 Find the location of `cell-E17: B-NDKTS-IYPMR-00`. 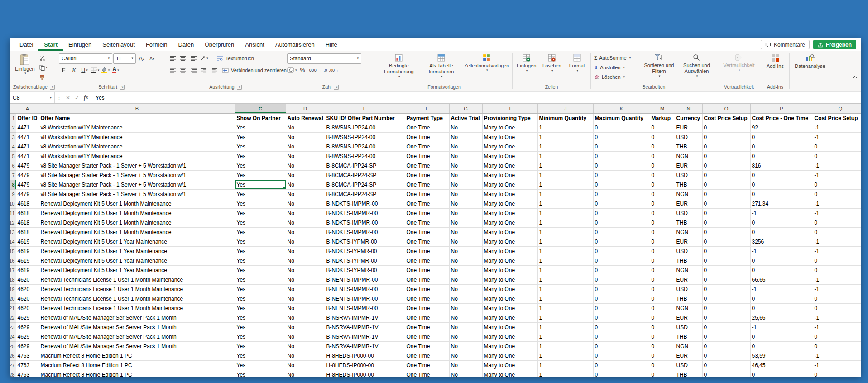

cell-E17: B-NDKTS-IYPMR-00 is located at coordinates (365, 271).